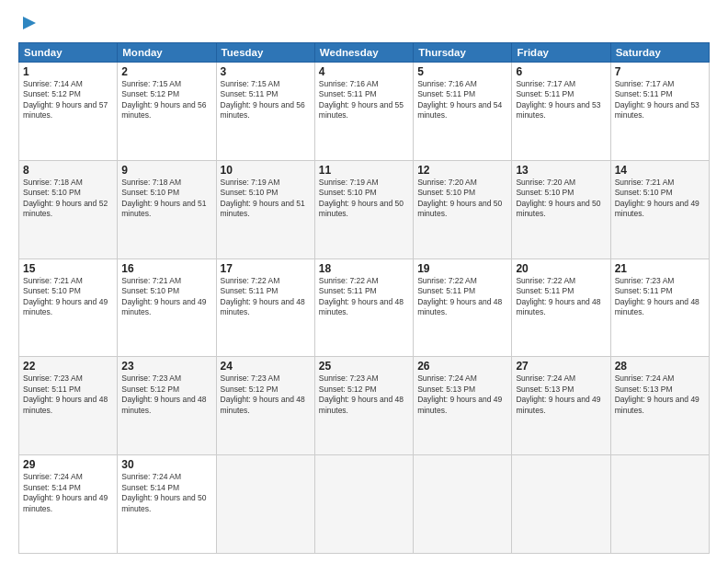 This screenshot has width=728, height=563. I want to click on table-row: 2Sunrise: 7:15 AMSunset: 5:12 PMDaylight…, so click(167, 112).